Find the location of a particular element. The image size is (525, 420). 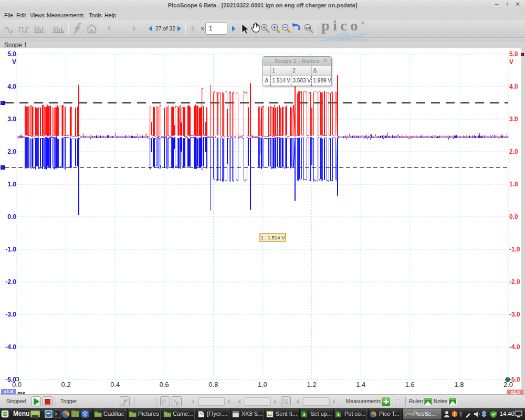

svg-text: 0.6 is located at coordinates (164, 384).